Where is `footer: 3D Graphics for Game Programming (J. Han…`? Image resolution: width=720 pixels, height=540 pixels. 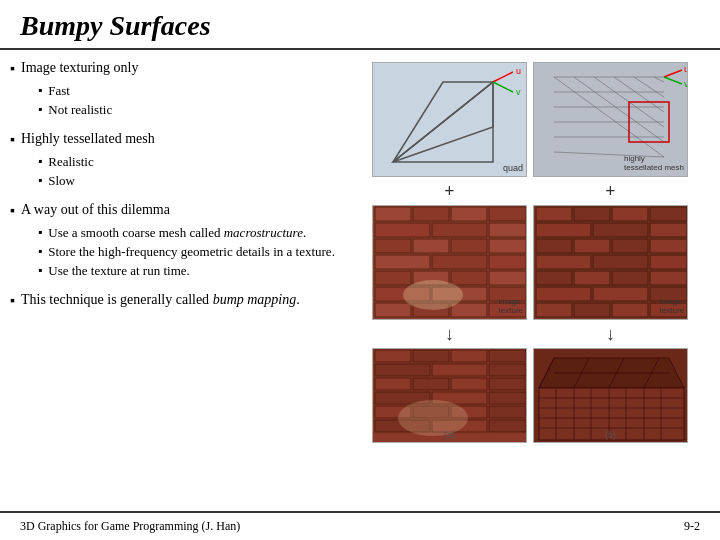 footer: 3D Graphics for Game Programming (J. Han… is located at coordinates (360, 526).